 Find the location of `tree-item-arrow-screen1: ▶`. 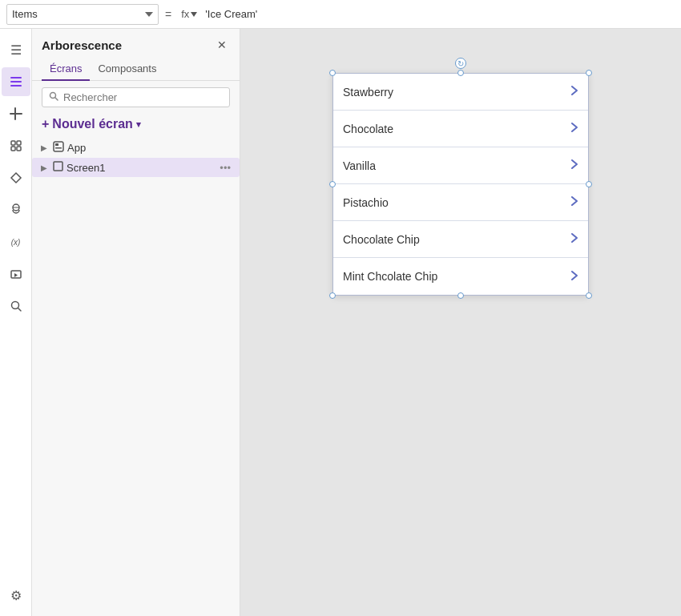

tree-item-arrow-screen1: ▶ is located at coordinates (44, 168).